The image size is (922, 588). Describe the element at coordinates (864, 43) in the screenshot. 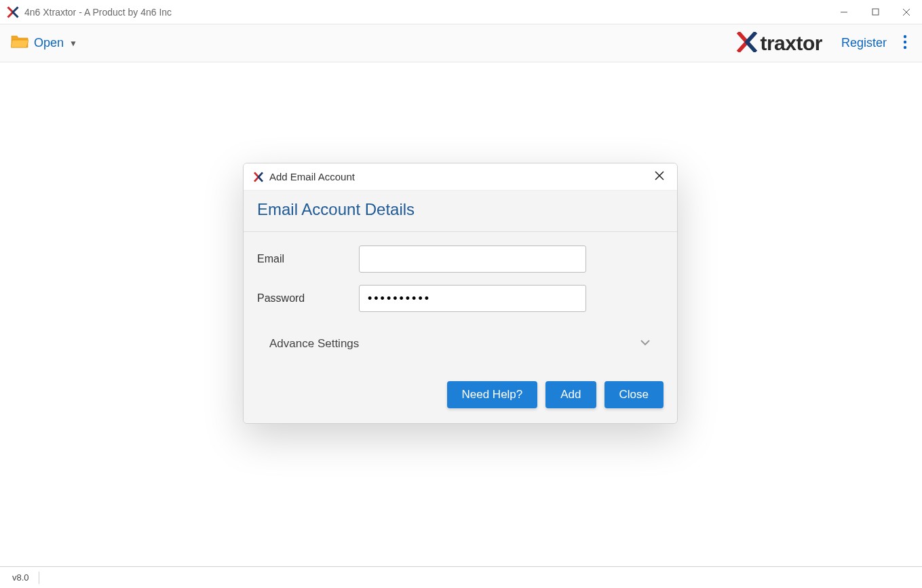

I see `register-link: Register` at that location.